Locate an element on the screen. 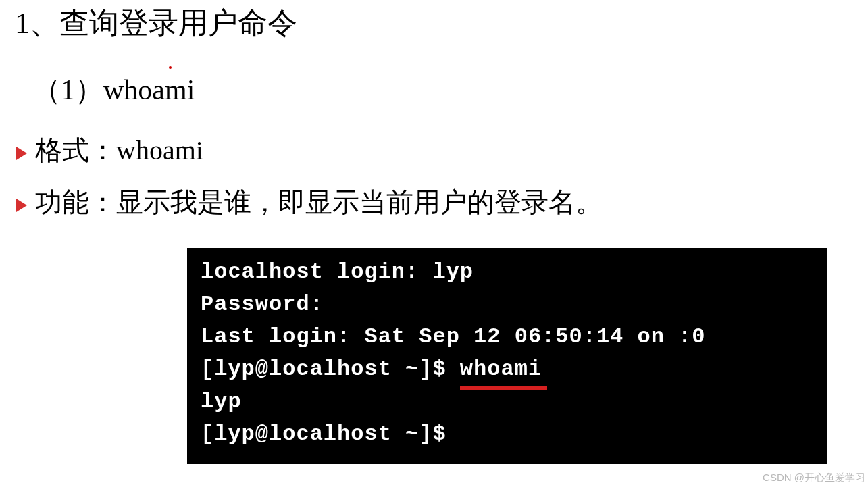  red-dot-marker is located at coordinates (170, 68).